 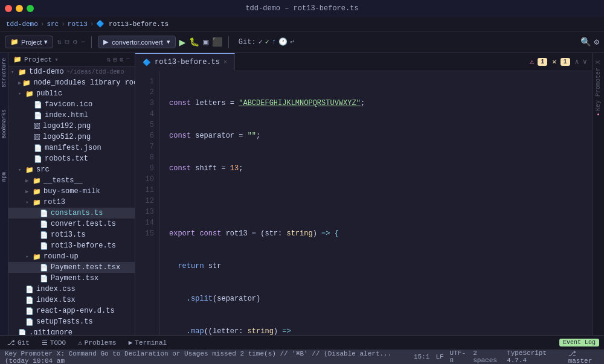 What do you see at coordinates (69, 104) in the screenshot?
I see `label-favicon: favicon.ico` at bounding box center [69, 104].